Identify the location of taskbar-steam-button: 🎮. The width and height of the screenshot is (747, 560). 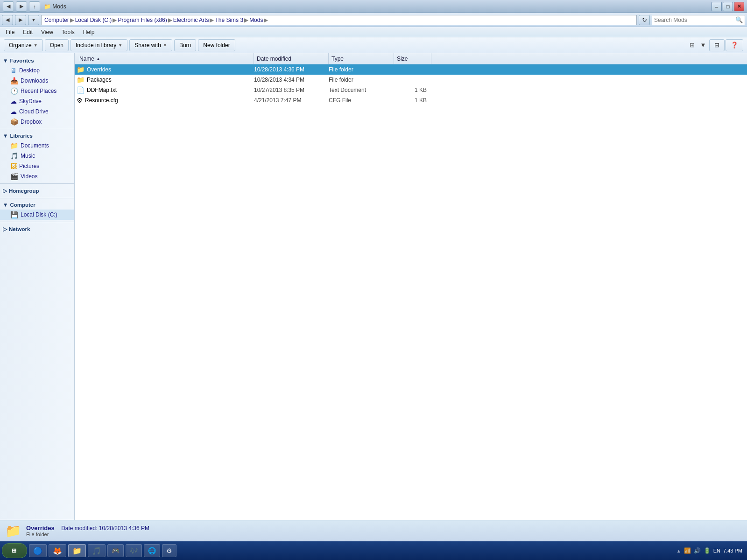
(116, 551).